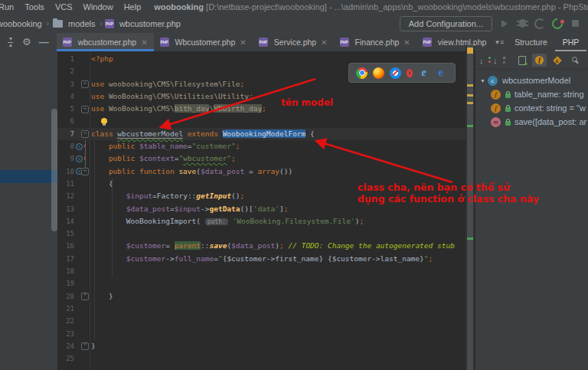  Describe the element at coordinates (540, 24) in the screenshot. I see `coverage-icon` at that location.